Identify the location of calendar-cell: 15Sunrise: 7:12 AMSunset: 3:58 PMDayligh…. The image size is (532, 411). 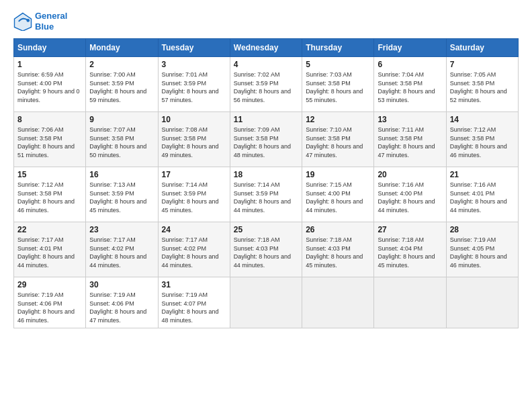
(50, 195).